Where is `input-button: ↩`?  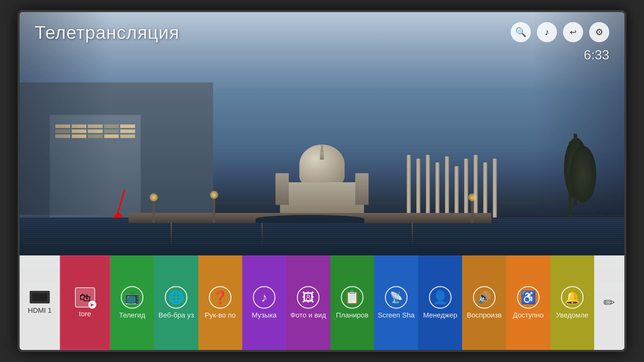
input-button: ↩ is located at coordinates (573, 32).